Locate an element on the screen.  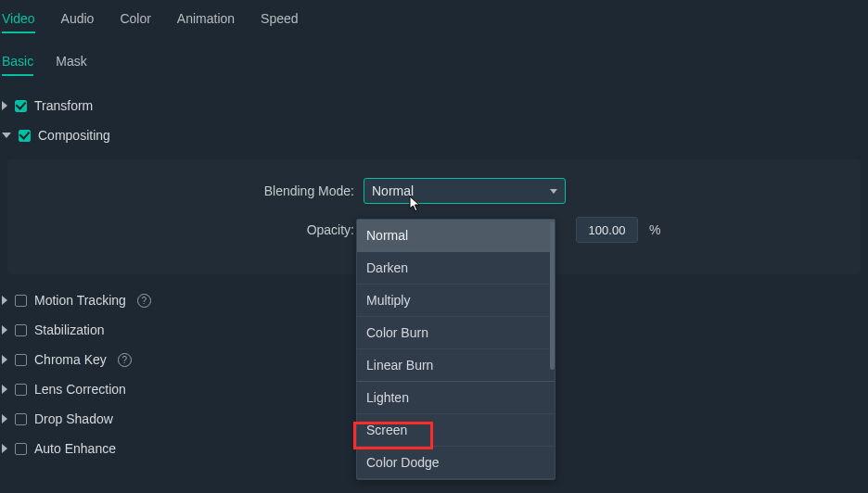
percent-label: % is located at coordinates (655, 230).